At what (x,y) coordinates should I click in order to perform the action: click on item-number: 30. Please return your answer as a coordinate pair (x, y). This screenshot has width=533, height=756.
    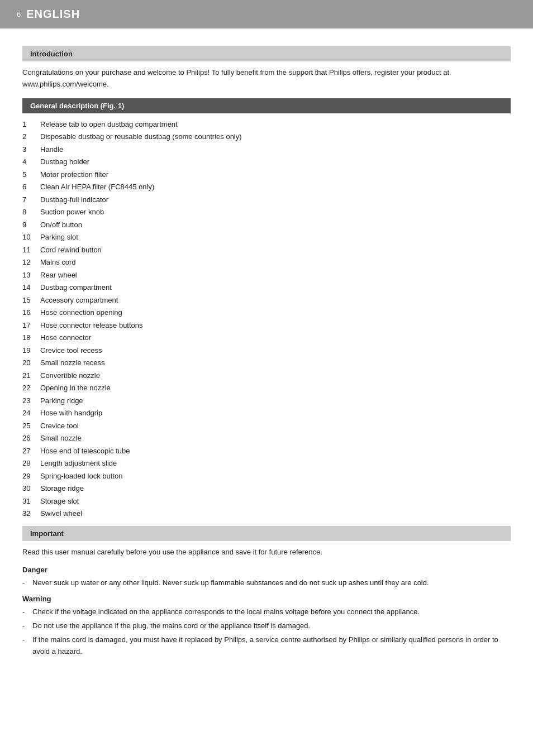
    Looking at the image, I should click on (31, 489).